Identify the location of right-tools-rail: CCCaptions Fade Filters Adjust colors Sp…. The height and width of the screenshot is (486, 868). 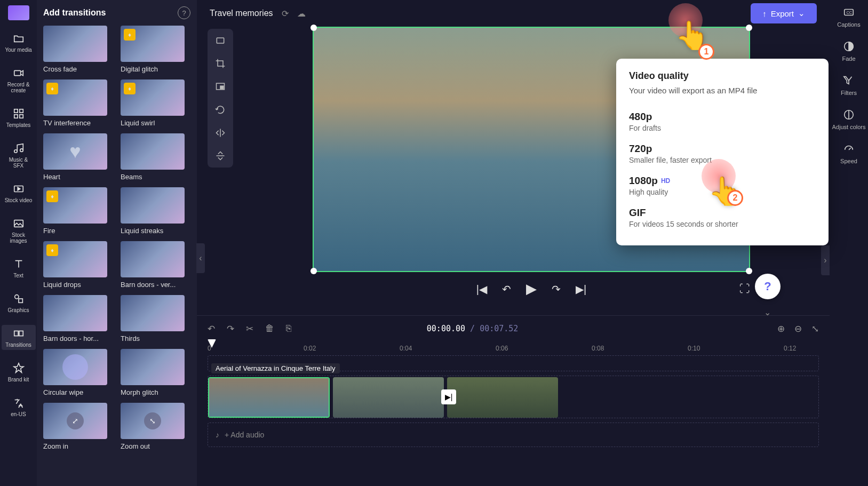
(849, 243).